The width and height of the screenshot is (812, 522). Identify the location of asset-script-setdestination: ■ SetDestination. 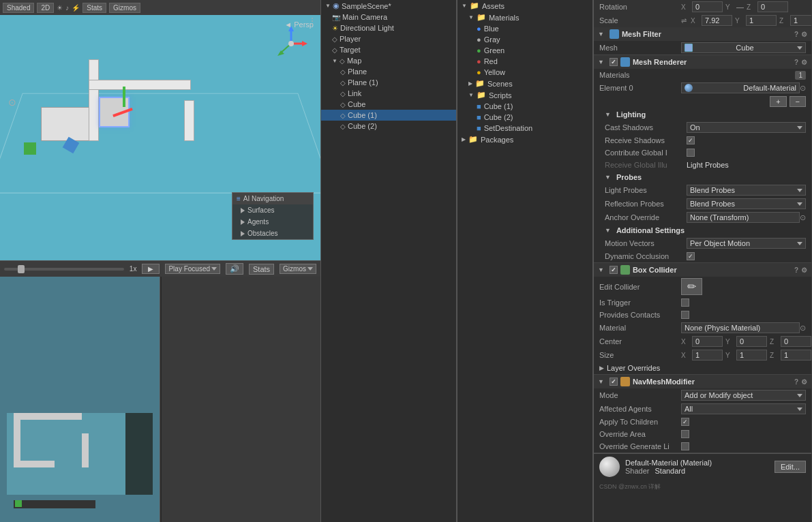
(525, 128).